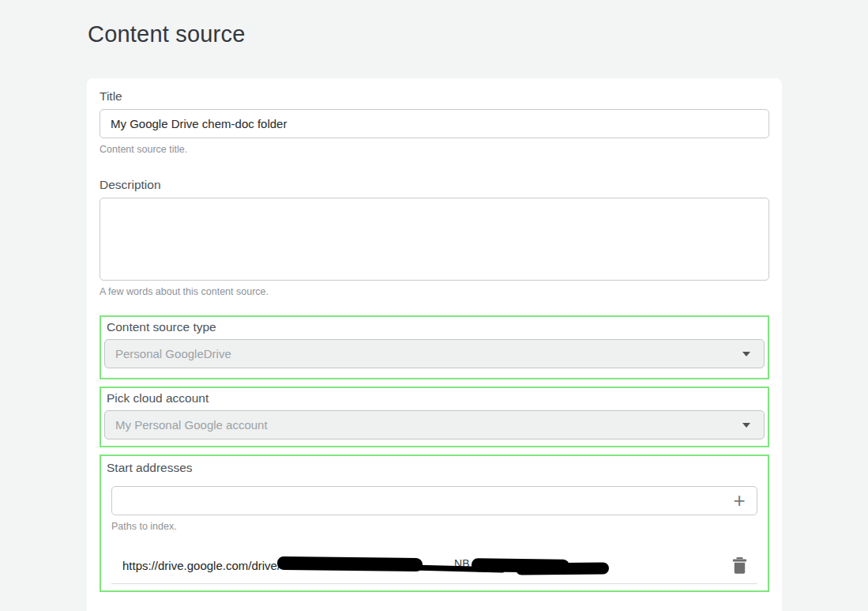  Describe the element at coordinates (434, 96) in the screenshot. I see `title-label: Title` at that location.